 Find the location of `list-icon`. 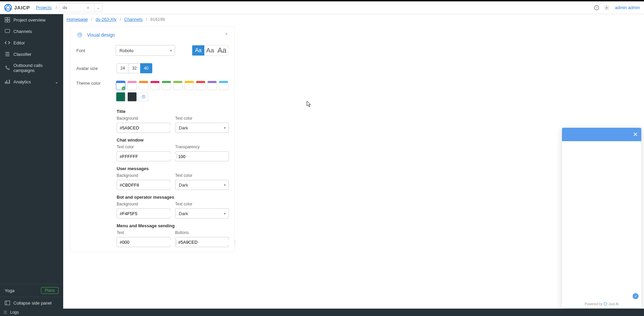

list-icon is located at coordinates (7, 54).